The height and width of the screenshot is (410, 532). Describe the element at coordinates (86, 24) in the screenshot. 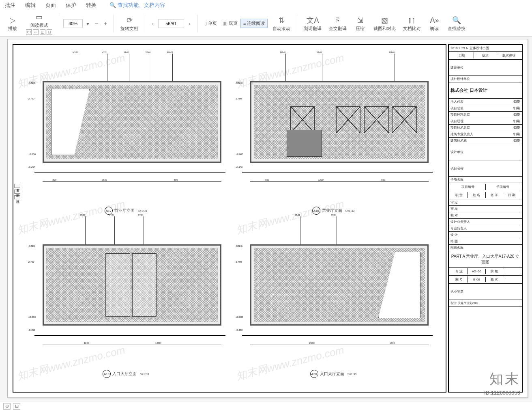

I see `zoom-control: ▾ − +` at that location.